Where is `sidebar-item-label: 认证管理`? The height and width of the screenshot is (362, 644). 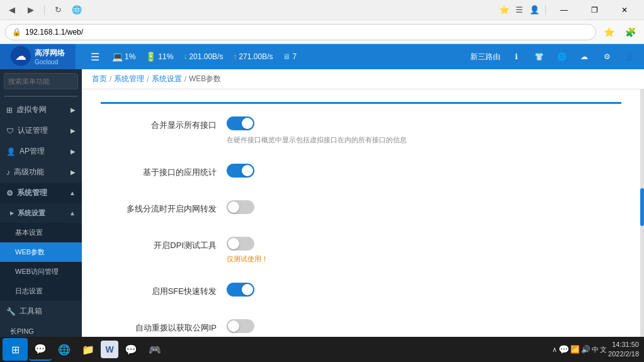 sidebar-item-label: 认证管理 is located at coordinates (33, 131).